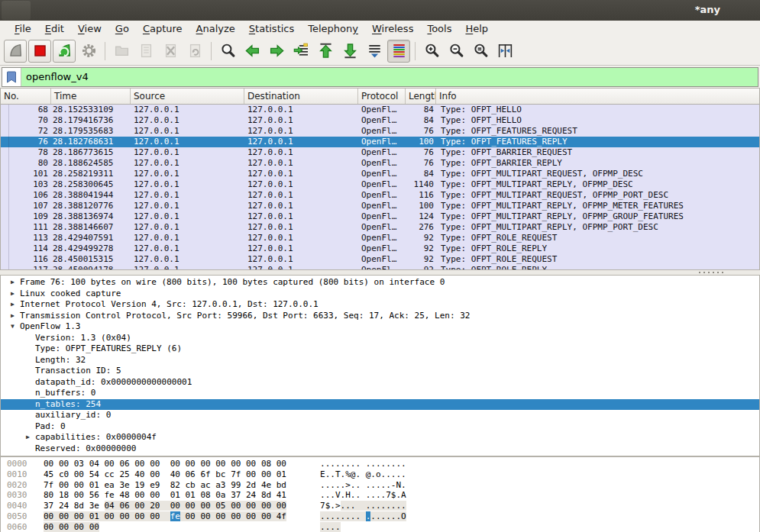  I want to click on detail-line: Length: 32, so click(380, 360).